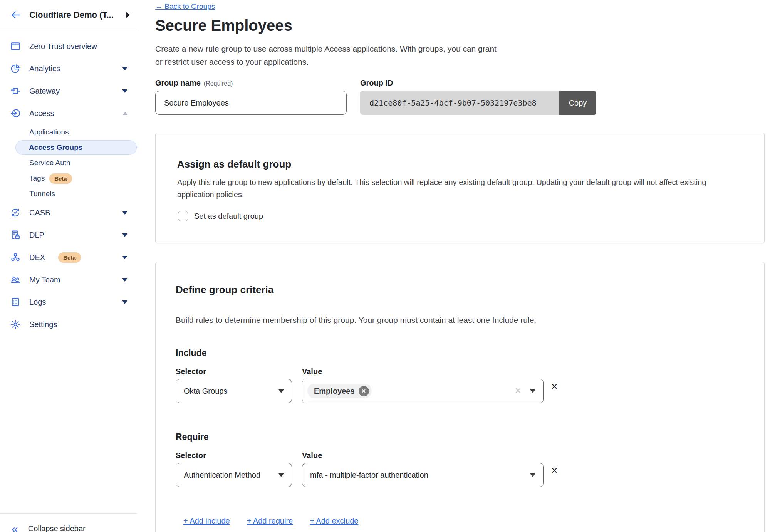  I want to click on sidebar-item-service-auth: Service Auth, so click(69, 163).